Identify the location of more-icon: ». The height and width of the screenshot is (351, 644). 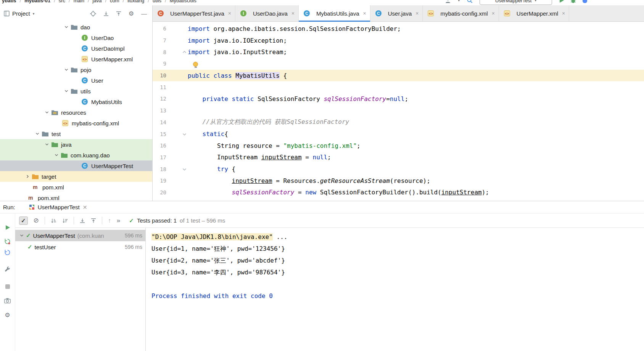
(118, 220).